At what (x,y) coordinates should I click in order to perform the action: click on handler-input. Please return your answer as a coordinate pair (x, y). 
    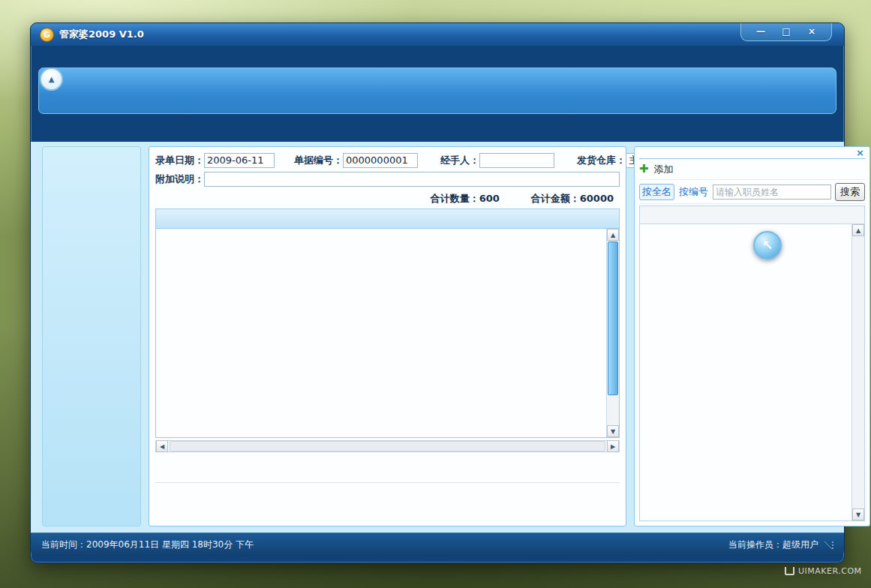
    Looking at the image, I should click on (517, 160).